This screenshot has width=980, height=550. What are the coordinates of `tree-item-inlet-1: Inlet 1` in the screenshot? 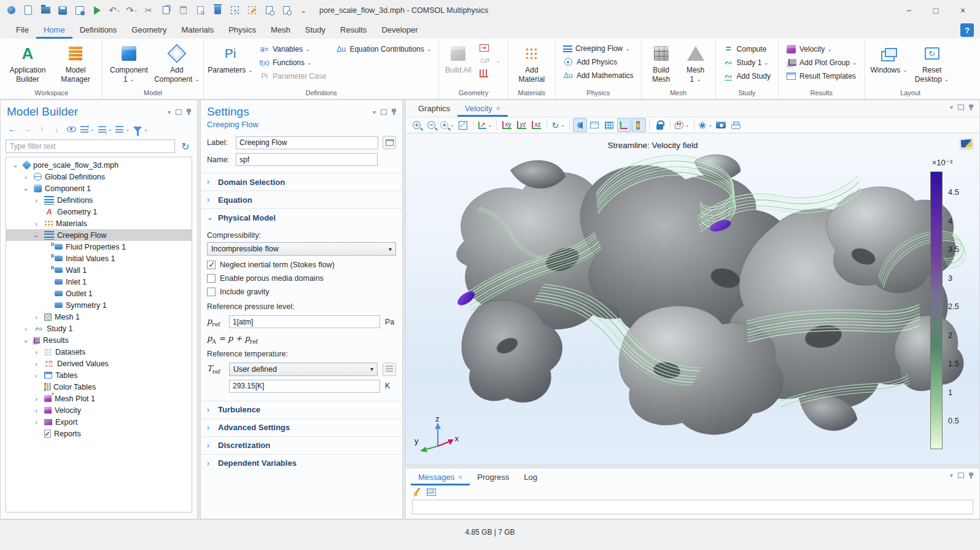 It's located at (99, 281).